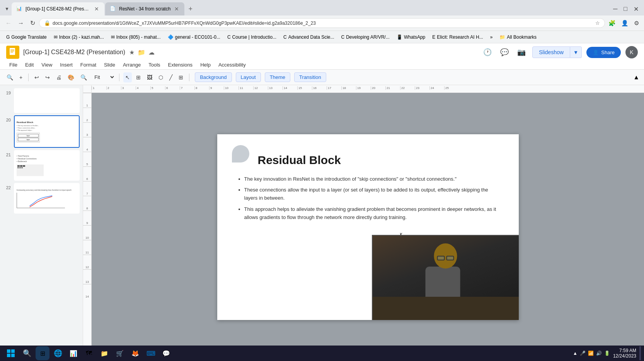 The height and width of the screenshot is (361, 644). What do you see at coordinates (47, 166) in the screenshot?
I see `slide-thumb-21: • Total Params • Residual Connections • …` at bounding box center [47, 166].